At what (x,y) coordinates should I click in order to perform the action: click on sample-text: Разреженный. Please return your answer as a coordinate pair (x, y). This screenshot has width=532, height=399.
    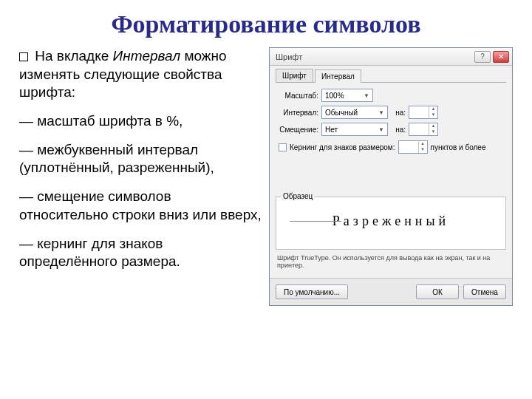
    Looking at the image, I should click on (391, 213).